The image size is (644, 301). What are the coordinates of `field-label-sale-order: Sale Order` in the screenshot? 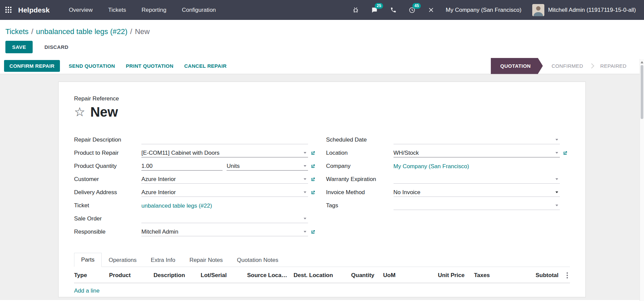 It's located at (108, 219).